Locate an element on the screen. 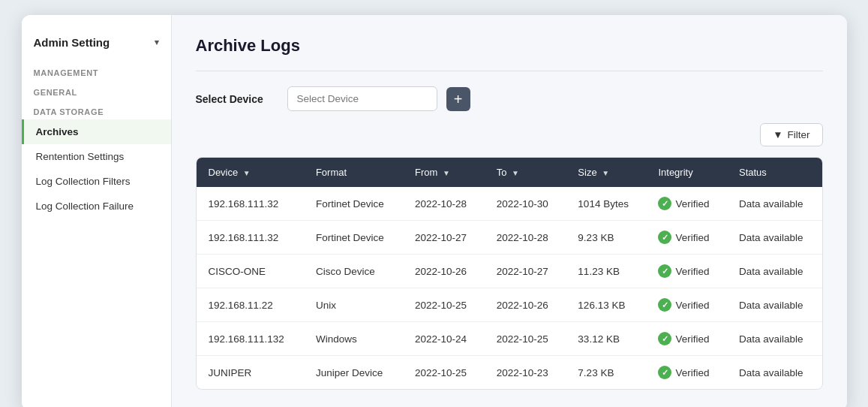  cell-format: Cisco Device is located at coordinates (353, 272).